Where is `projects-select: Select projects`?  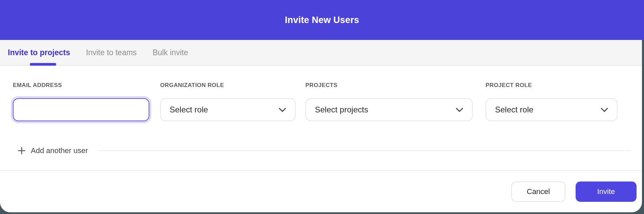 projects-select: Select projects is located at coordinates (389, 110).